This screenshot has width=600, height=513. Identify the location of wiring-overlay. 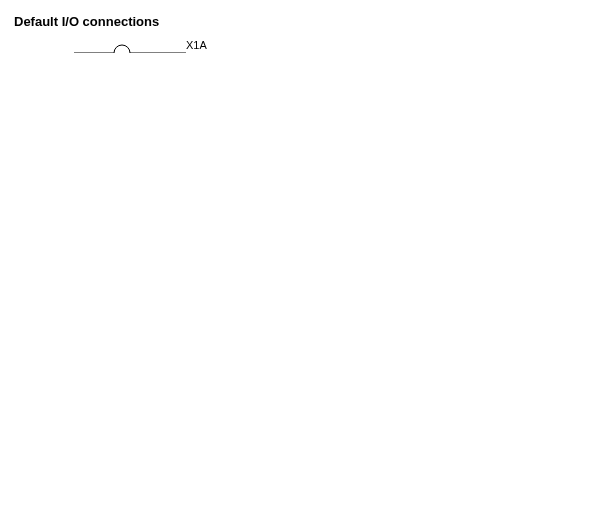
(300, 48).